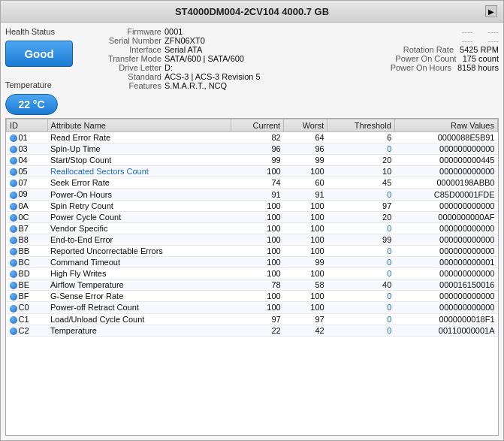  Describe the element at coordinates (252, 331) in the screenshot. I see `table-row: C2 Temperature 22 42 0 00110000001A` at that location.